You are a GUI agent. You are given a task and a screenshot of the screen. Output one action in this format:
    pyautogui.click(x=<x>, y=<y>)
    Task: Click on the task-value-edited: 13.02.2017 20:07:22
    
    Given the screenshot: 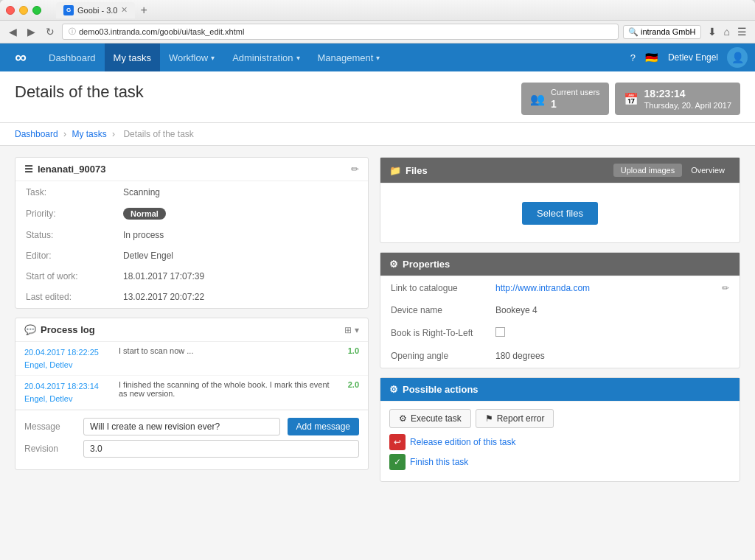 What is the action you would take?
    pyautogui.click(x=240, y=297)
    